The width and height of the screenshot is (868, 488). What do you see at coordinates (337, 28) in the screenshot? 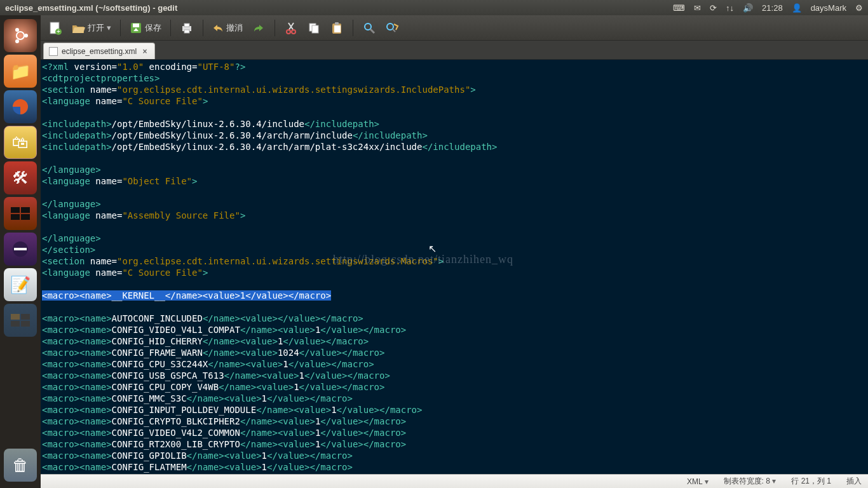
I see `paste-button` at bounding box center [337, 28].